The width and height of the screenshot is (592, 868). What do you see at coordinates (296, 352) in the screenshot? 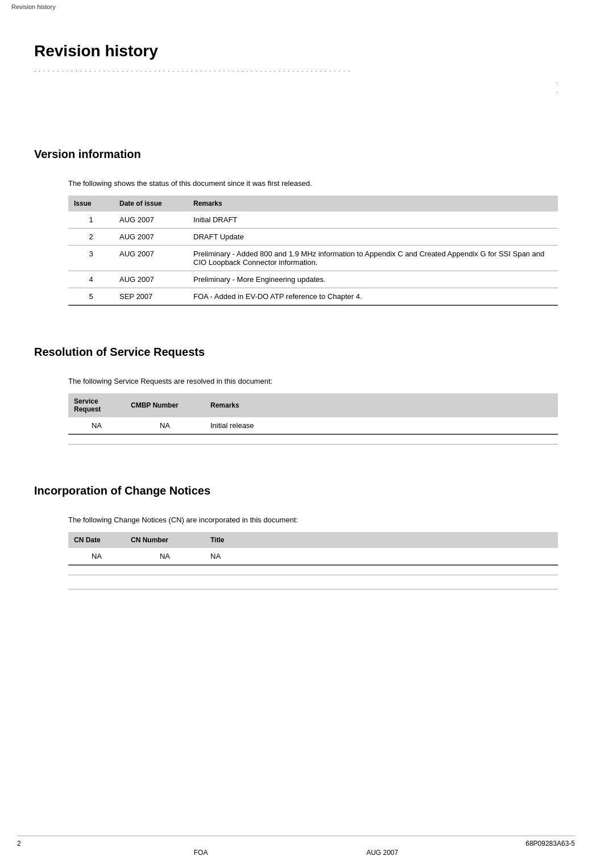
I see `section-title-service: Resolution of Service Requests` at bounding box center [296, 352].